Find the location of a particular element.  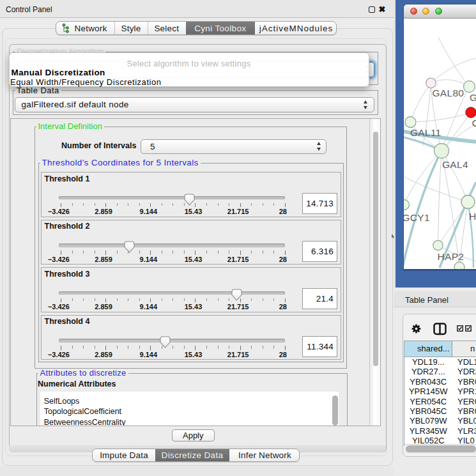

svg-text: GA is located at coordinates (473, 97).